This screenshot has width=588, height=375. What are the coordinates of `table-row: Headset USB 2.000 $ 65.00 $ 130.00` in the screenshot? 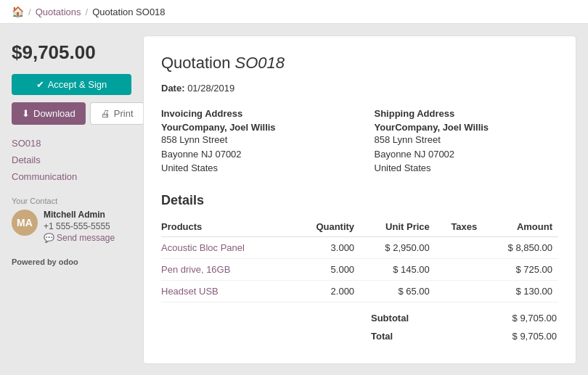 It's located at (360, 291).